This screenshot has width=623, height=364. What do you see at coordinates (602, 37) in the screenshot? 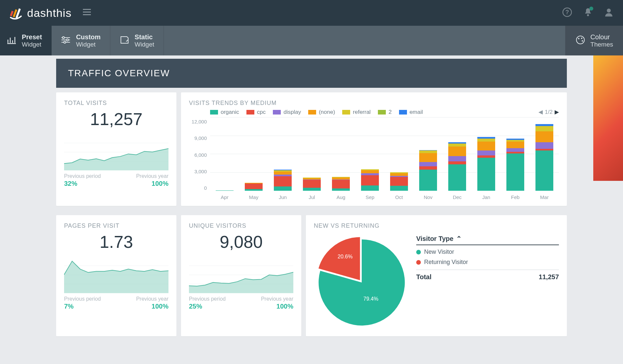
I see `themes-title: Colour` at bounding box center [602, 37].